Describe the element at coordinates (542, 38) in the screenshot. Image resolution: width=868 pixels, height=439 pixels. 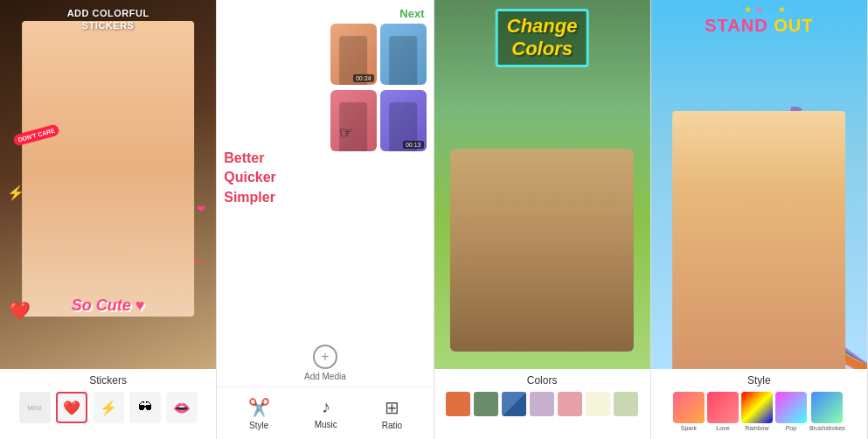
I see `colors-title: Change Colors` at that location.